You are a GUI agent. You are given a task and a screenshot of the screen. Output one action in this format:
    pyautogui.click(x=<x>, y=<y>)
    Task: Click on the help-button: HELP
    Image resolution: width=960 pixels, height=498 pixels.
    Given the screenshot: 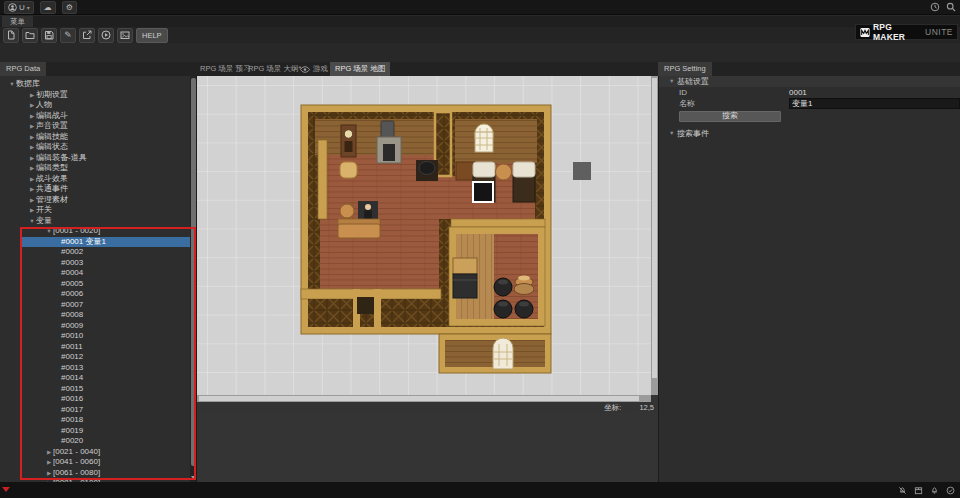 What is the action you would take?
    pyautogui.click(x=152, y=36)
    